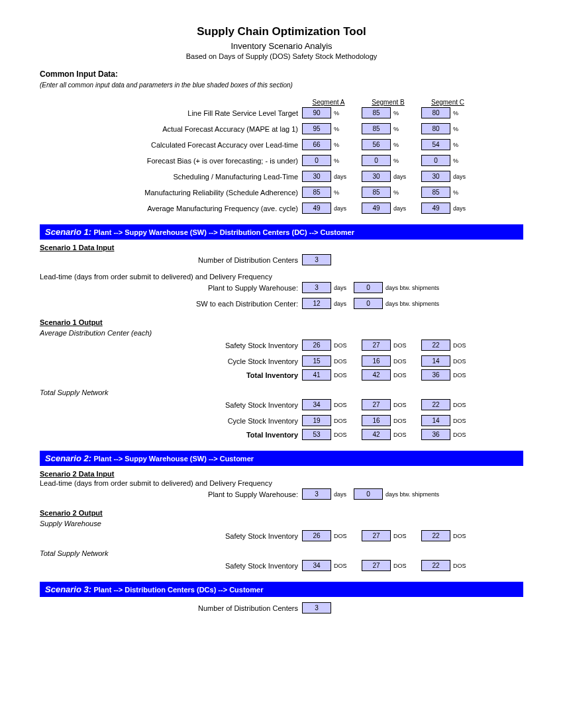  What do you see at coordinates (171, 345) in the screenshot?
I see `s1-dc-ss-label: Safety Stock Inventory` at bounding box center [171, 345].